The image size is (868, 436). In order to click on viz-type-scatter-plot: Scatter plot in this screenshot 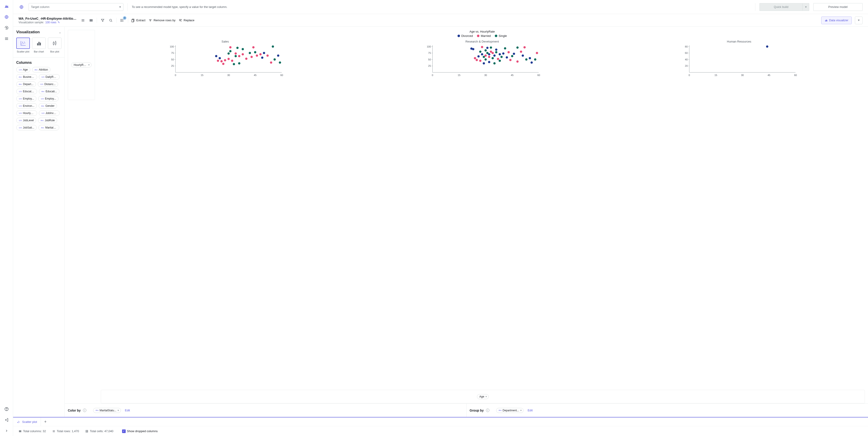, I will do `click(23, 45)`.